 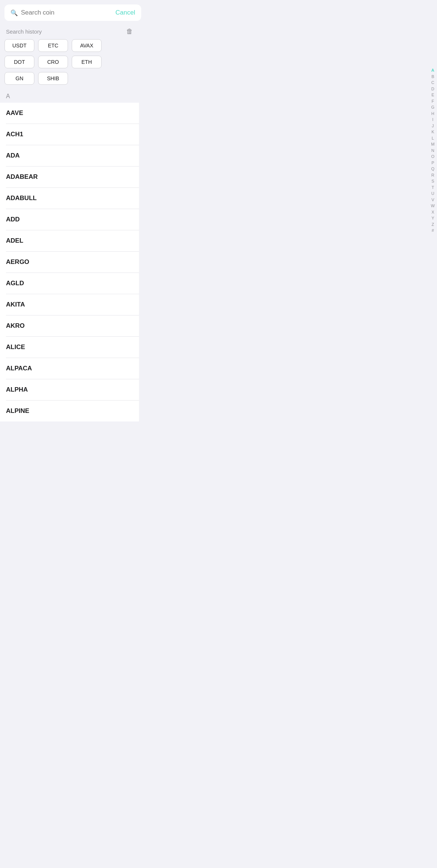 What do you see at coordinates (72, 347) in the screenshot?
I see `coin-item: ALICE` at bounding box center [72, 347].